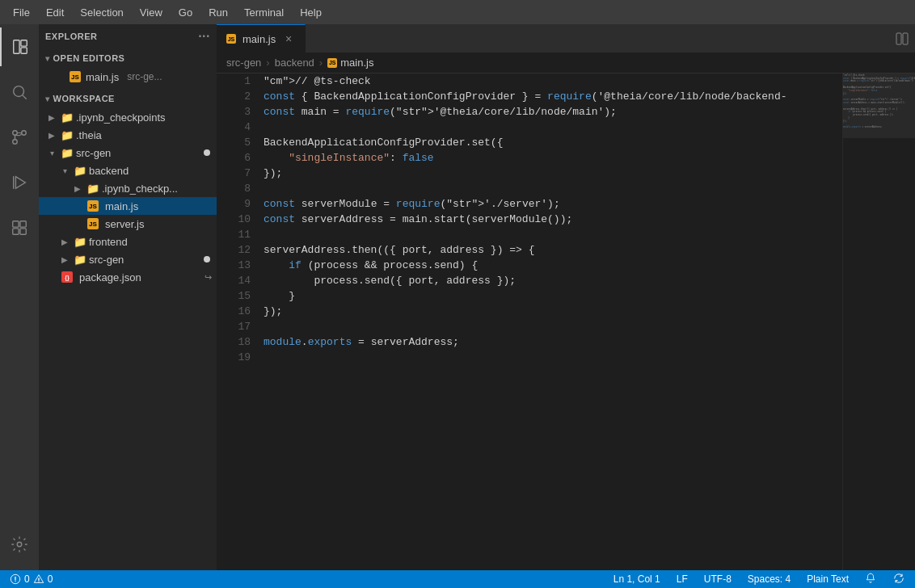 The image size is (915, 588). Describe the element at coordinates (204, 36) in the screenshot. I see `explorer-menu-dots: ···` at that location.